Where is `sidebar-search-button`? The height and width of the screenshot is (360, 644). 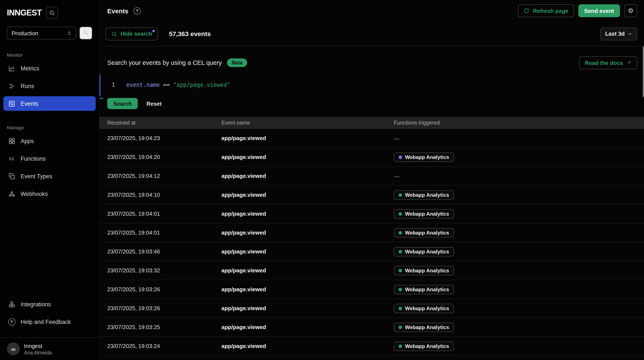
sidebar-search-button is located at coordinates (52, 13).